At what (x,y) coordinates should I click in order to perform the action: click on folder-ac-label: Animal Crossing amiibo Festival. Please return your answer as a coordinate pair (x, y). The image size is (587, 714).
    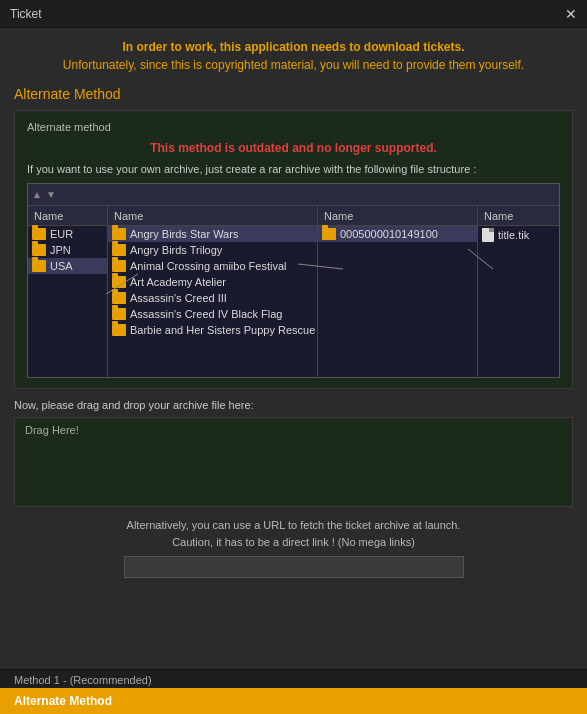
    Looking at the image, I should click on (208, 266).